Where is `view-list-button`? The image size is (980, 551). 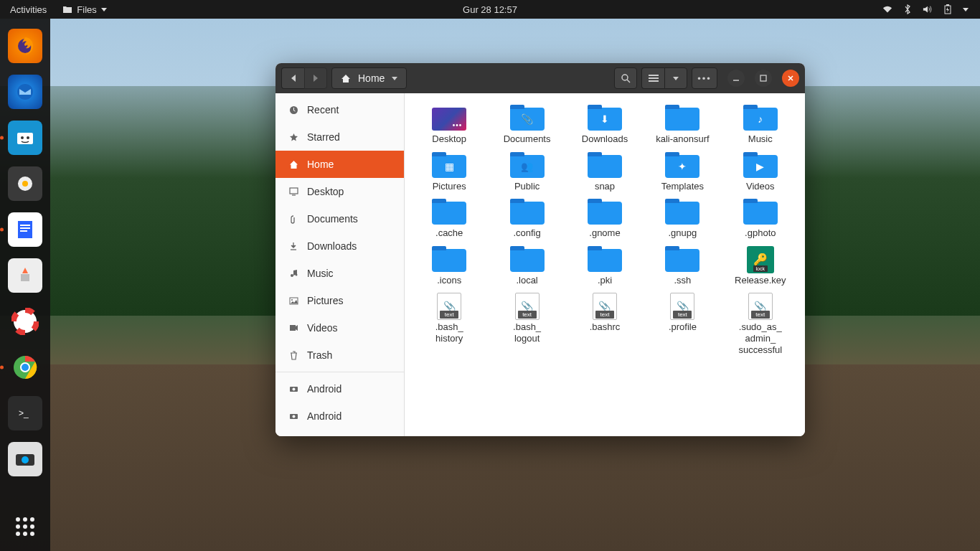 view-list-button is located at coordinates (653, 78).